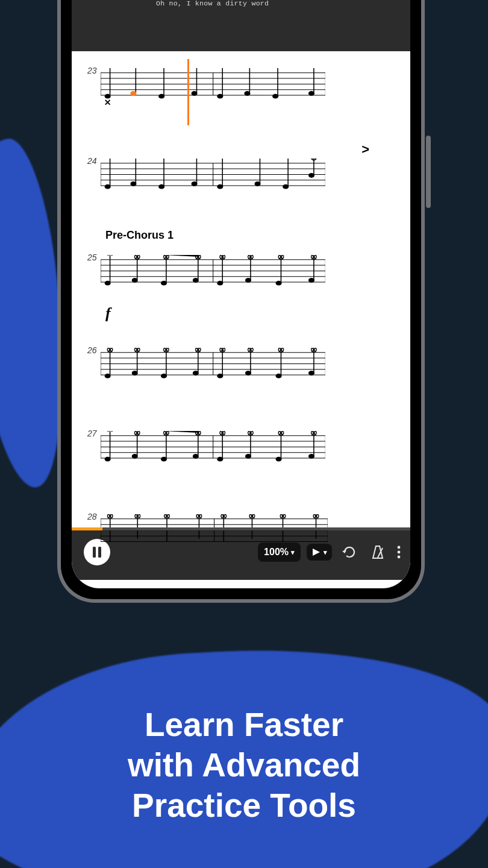 The height and width of the screenshot is (868, 488). I want to click on progress-track, so click(241, 529).